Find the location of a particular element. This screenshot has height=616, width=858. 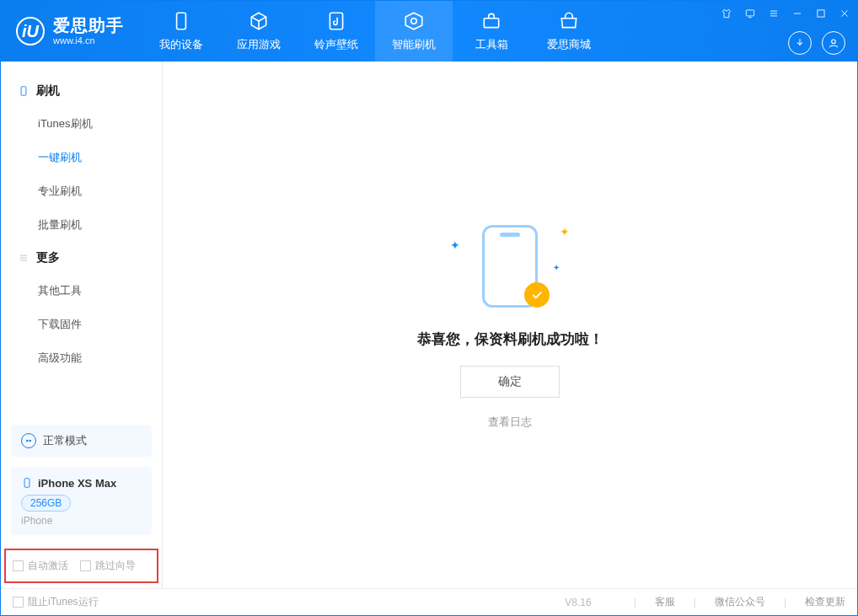

window-controls is located at coordinates (786, 13).